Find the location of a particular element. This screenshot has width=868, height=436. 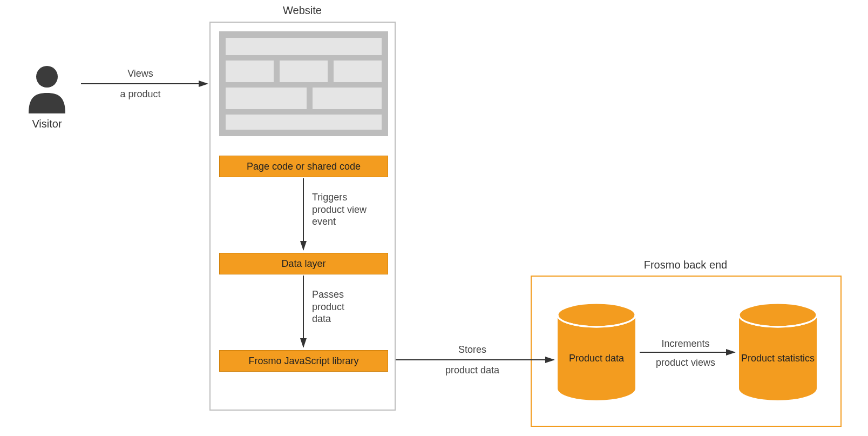

arrow-triggers-label: Triggers product view event is located at coordinates (339, 210).